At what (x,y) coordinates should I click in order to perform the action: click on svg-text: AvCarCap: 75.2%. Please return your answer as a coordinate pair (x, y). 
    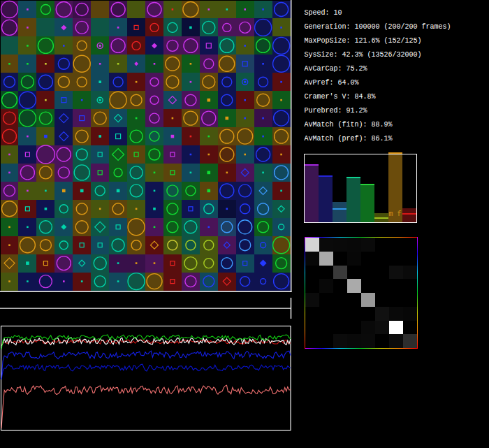
    Looking at the image, I should click on (336, 68).